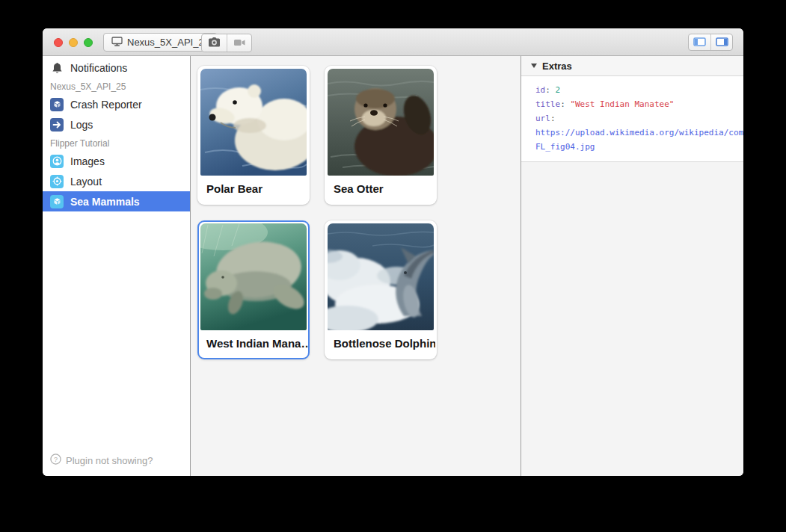  Describe the element at coordinates (117, 202) in the screenshot. I see `sidebar-item-sea-mammals: Sea Mammals` at that location.